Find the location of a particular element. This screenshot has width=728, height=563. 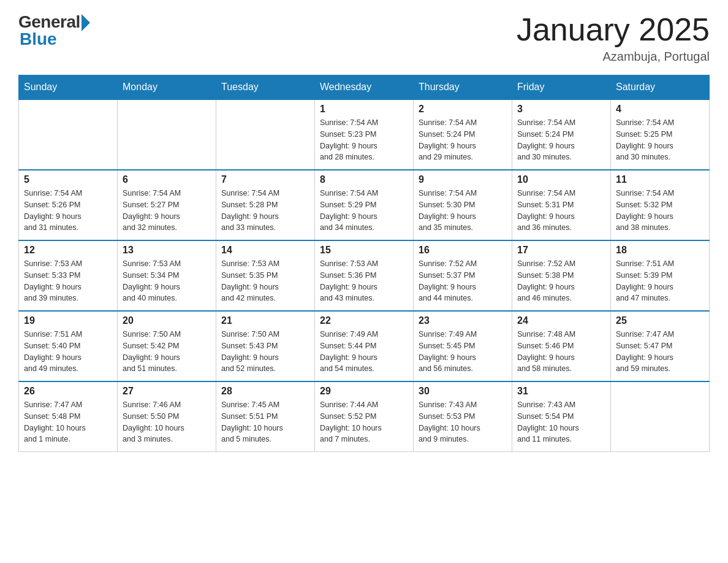

calendar-cell: 8Sunrise: 7:54 AM Sunset: 5:29 PM Daylig… is located at coordinates (364, 205).